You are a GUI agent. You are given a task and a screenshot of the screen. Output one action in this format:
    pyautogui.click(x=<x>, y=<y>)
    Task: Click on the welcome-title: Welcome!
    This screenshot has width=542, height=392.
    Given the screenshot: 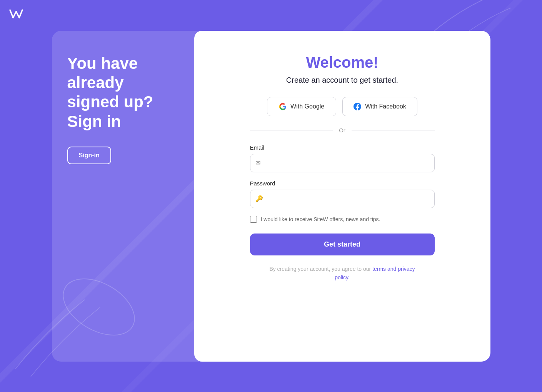 What is the action you would take?
    pyautogui.click(x=342, y=62)
    